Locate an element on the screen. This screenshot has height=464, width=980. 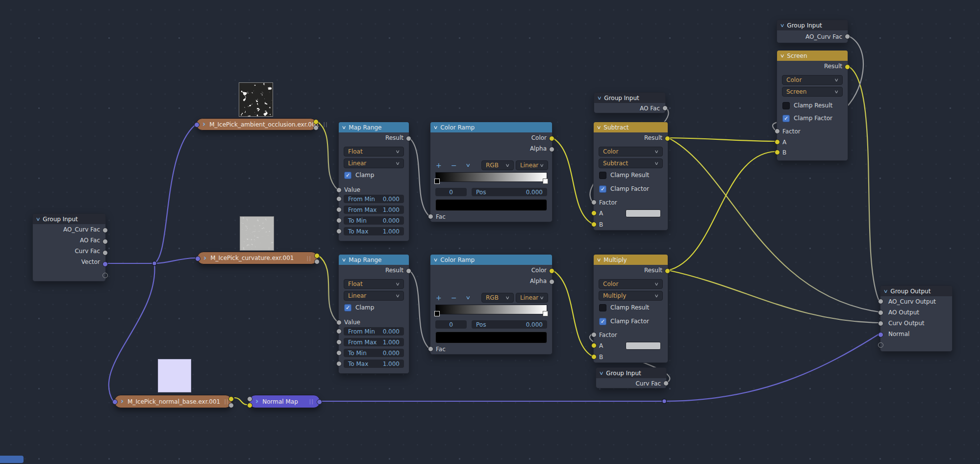
socket-normal-output is located at coordinates (320, 402).